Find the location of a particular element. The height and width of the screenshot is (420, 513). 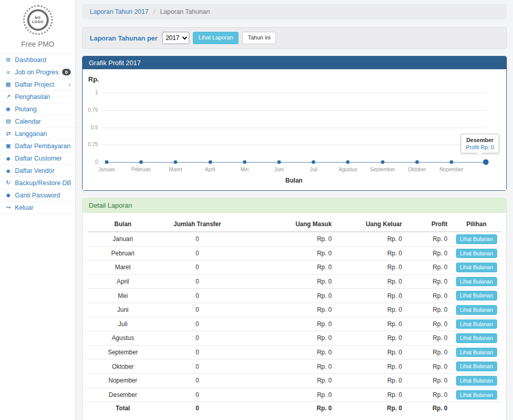

cell-bulan: Nopember is located at coordinates (123, 381).